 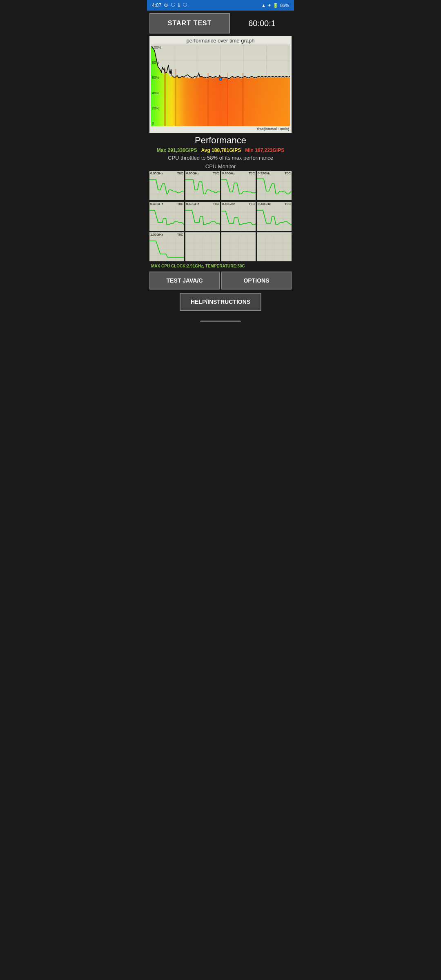 What do you see at coordinates (256, 281) in the screenshot?
I see `options-button: OPTIONS` at bounding box center [256, 281].